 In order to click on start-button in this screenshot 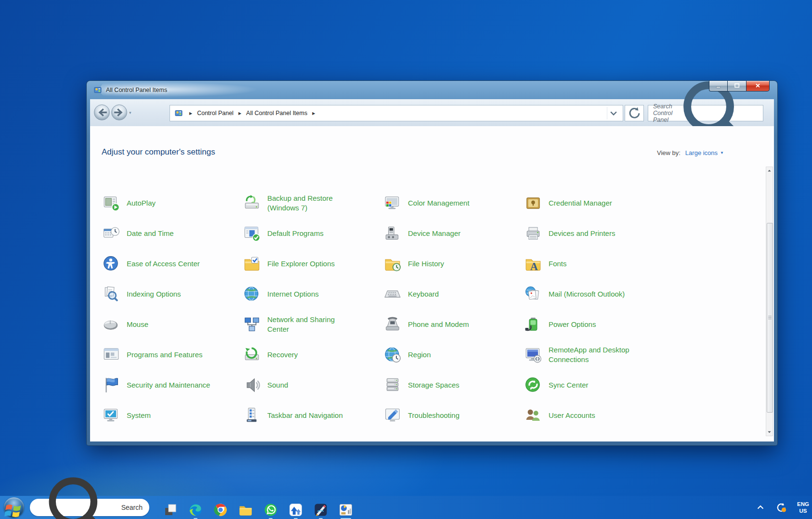, I will do `click(14, 507)`.